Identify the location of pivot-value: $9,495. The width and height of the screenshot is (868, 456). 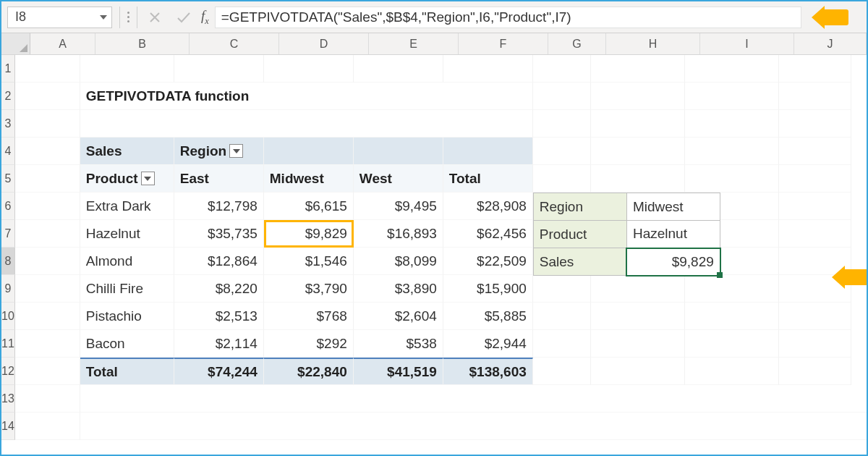
(399, 206).